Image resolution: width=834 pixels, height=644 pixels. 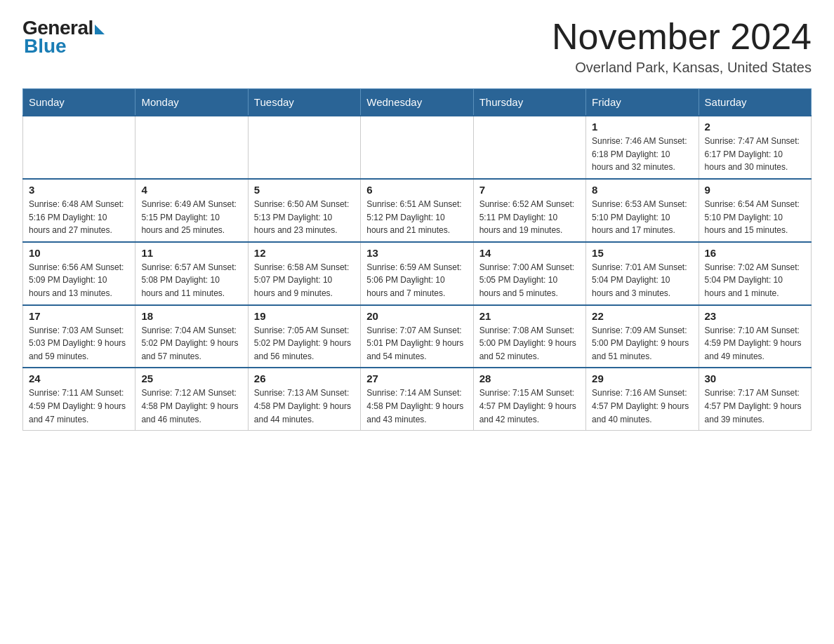 I want to click on day-number: 7, so click(x=529, y=189).